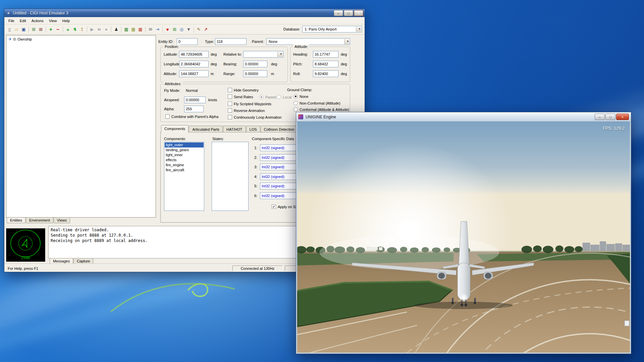  What do you see at coordinates (16, 221) in the screenshot?
I see `tab-entities: Entities` at bounding box center [16, 221].